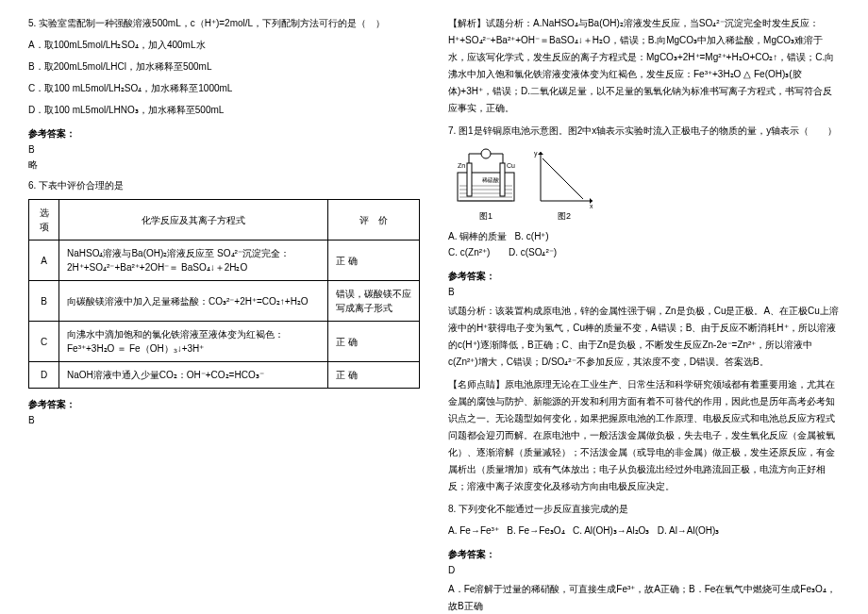  I want to click on q8-analysis: A．Fe溶解于过量的稀硝酸，可直接生成Fe³⁺，故A正确；B．Fe在氧气中燃烧可…, so click(643, 598).